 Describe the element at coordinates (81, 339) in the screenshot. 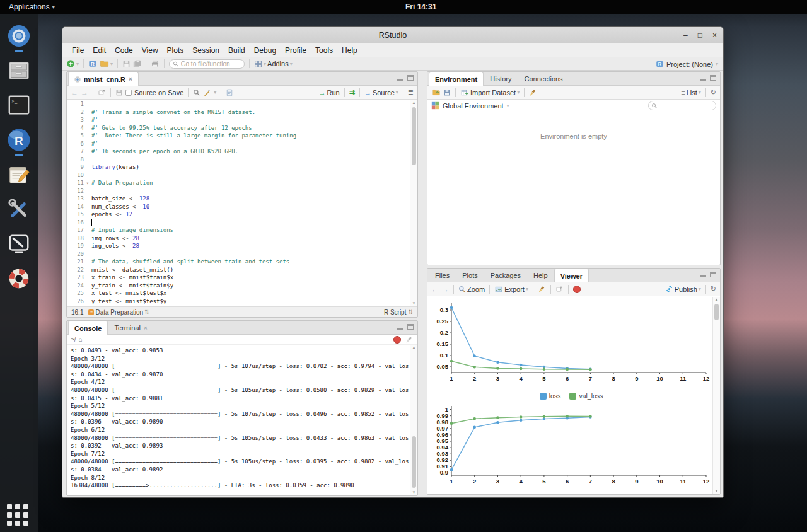

I see `home-icon: ⌂` at that location.